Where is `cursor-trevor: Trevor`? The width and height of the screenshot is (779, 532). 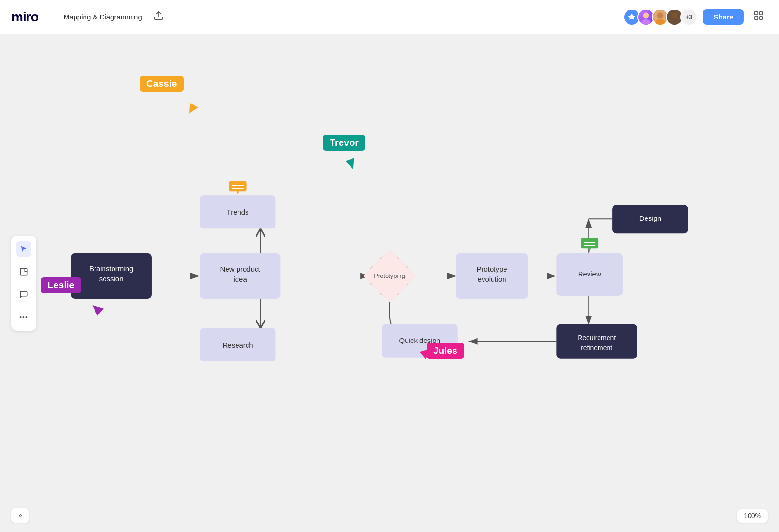 cursor-trevor: Trevor is located at coordinates (344, 142).